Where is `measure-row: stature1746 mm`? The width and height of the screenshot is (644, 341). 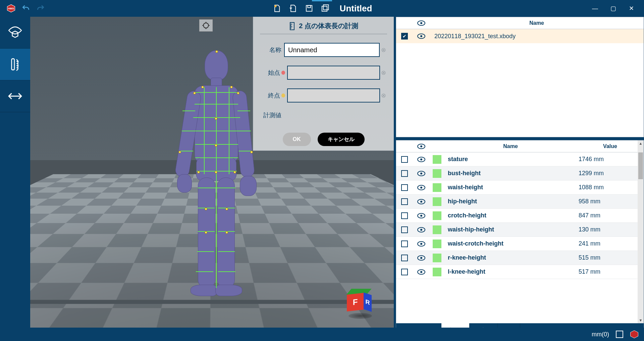
measure-row: stature1746 mm is located at coordinates (520, 159).